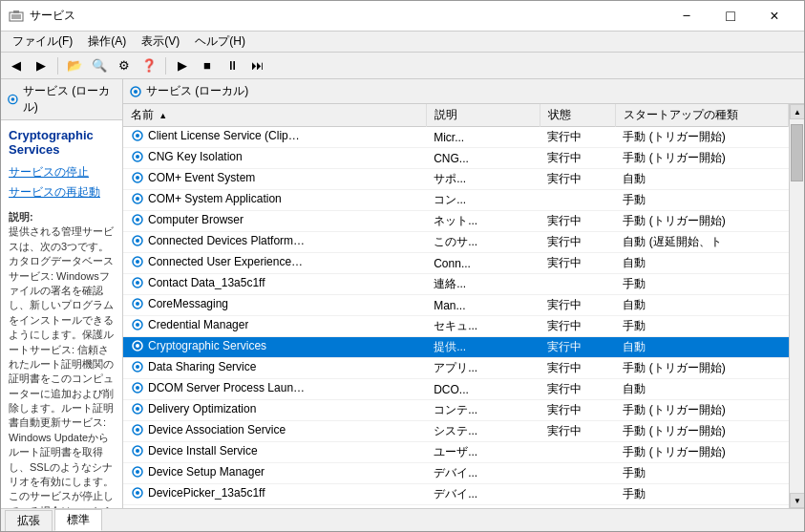 This screenshot has height=532, width=805. What do you see at coordinates (483, 285) in the screenshot?
I see `service-desc: 連絡...` at bounding box center [483, 285].